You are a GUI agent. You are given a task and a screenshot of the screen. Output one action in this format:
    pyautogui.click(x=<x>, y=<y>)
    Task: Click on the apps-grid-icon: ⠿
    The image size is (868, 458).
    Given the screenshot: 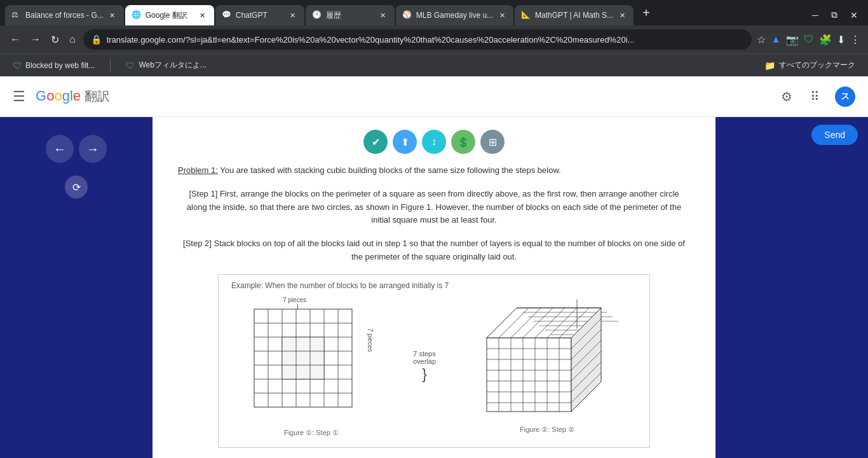 What is the action you would take?
    pyautogui.click(x=815, y=97)
    